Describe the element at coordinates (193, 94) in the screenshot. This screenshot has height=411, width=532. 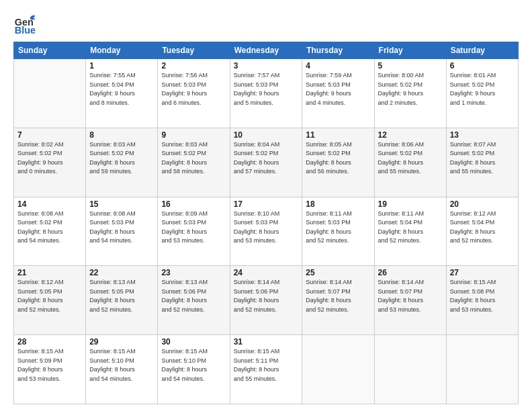
I see `calendar-cell: 2Sunrise: 7:56 AM Sunset: 5:03 PM Daylig…` at that location.